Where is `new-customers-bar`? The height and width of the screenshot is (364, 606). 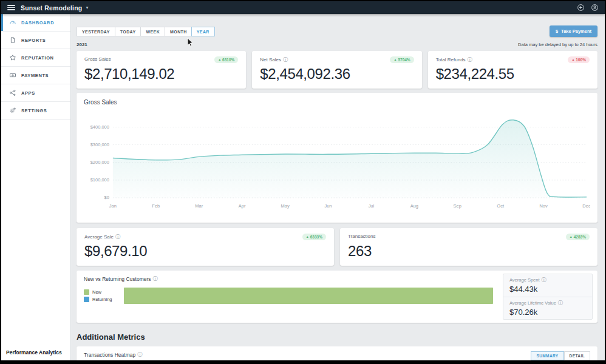
new-customers-bar is located at coordinates (308, 296).